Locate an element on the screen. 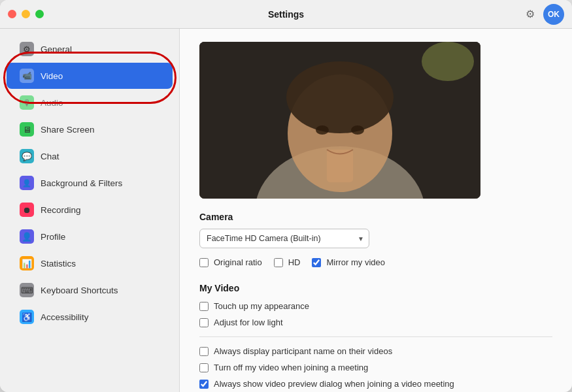  sidebar-label-recording: Recording is located at coordinates (61, 210).